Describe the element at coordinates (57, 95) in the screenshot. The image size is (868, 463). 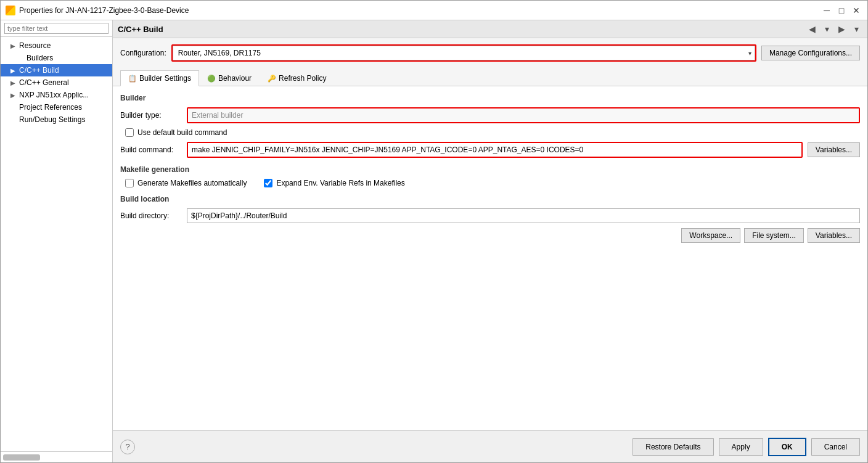
I see `sidebar-item-nxp: ▶ NXP JN51xx Applic...` at that location.